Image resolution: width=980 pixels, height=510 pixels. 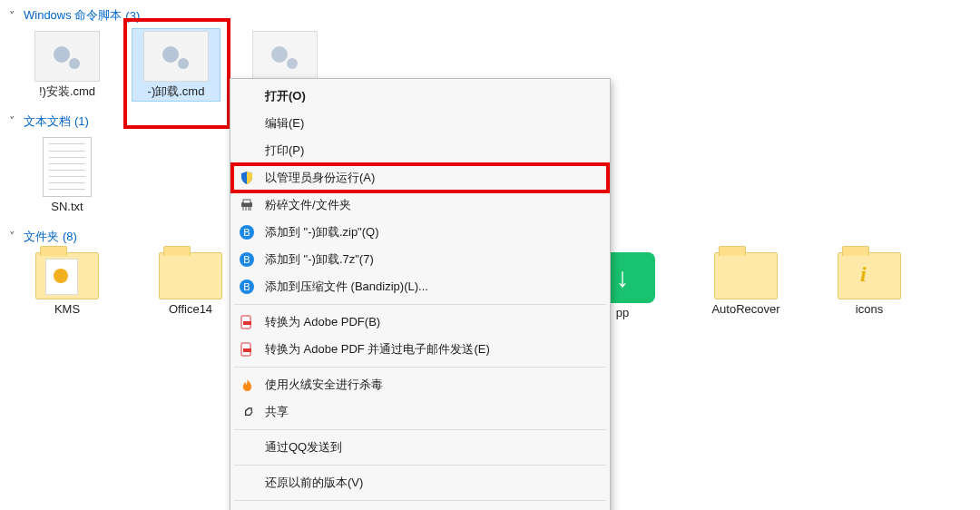 What do you see at coordinates (67, 207) in the screenshot?
I see `file-label: SN.txt` at bounding box center [67, 207].